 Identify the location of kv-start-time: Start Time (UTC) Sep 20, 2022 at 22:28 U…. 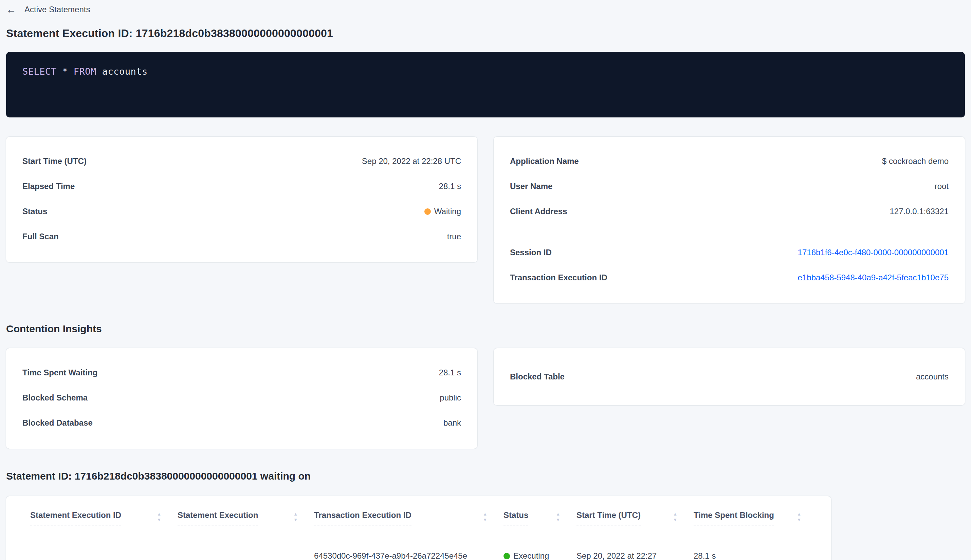
(242, 162).